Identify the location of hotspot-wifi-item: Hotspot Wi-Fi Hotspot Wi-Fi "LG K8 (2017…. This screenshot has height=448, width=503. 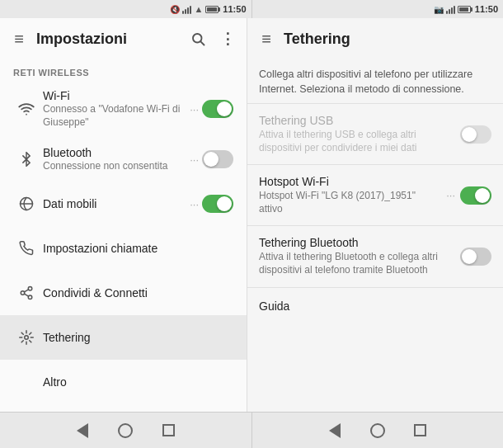
(375, 195).